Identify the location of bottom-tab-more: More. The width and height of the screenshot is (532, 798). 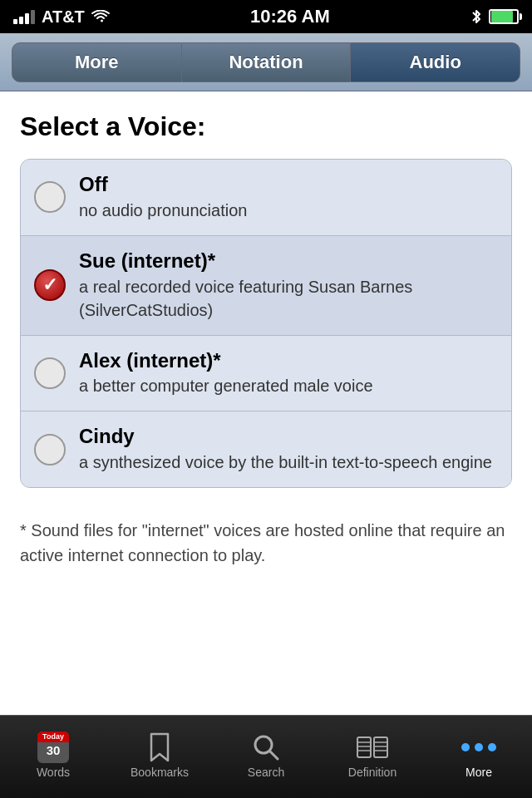
(479, 756).